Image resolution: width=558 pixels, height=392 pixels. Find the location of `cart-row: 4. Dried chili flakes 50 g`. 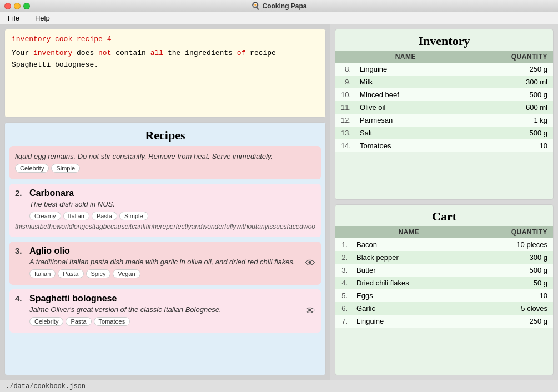

cart-row: 4. Dried chili flakes 50 g is located at coordinates (444, 283).